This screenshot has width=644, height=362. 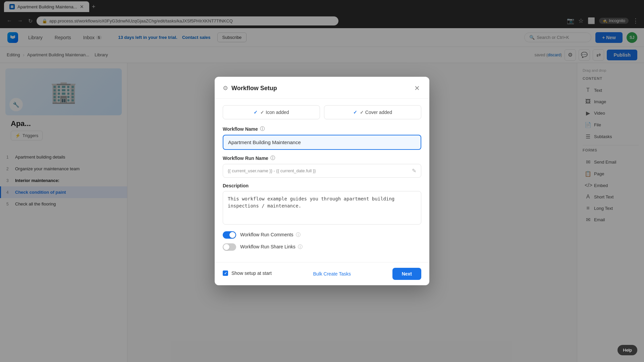 What do you see at coordinates (225, 274) in the screenshot?
I see `checkbox-check-icon: ✓` at bounding box center [225, 274].